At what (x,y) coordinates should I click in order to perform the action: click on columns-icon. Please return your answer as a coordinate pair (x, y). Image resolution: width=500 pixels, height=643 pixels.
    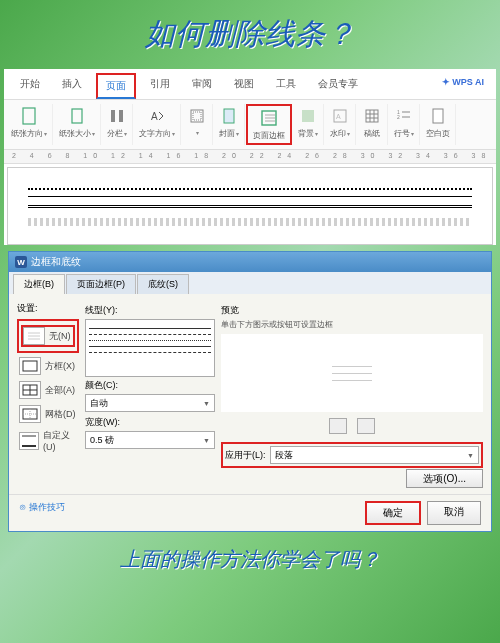
    Looking at the image, I should click on (117, 116).